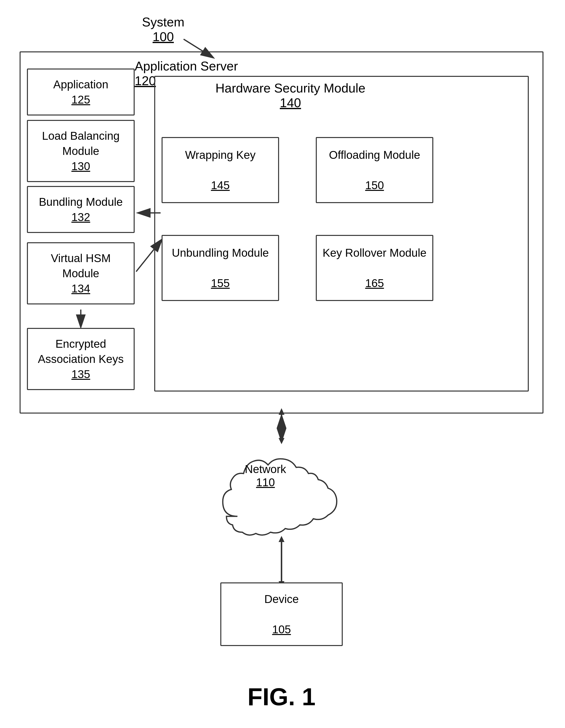 The width and height of the screenshot is (565, 728). What do you see at coordinates (220, 268) in the screenshot?
I see `unbundling-box: Unbundling Module 155` at bounding box center [220, 268].